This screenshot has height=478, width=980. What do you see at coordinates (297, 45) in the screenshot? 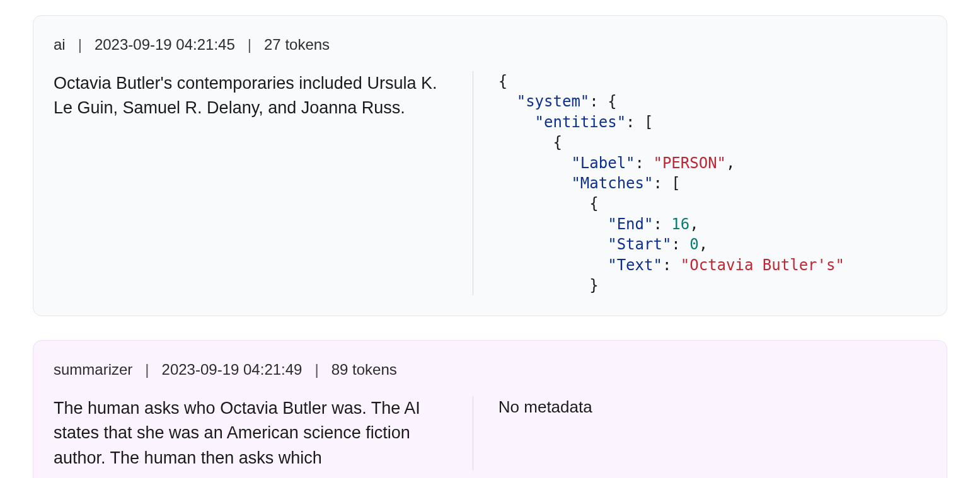
I see `token-count: 27 tokens` at bounding box center [297, 45].